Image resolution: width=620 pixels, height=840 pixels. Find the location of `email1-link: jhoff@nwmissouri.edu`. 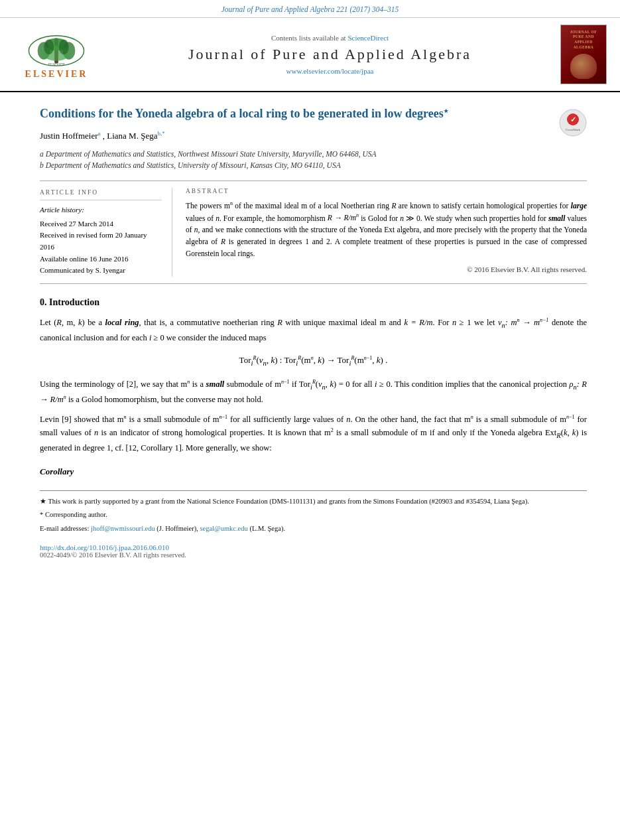

email1-link: jhoff@nwmissouri.edu is located at coordinates (123, 528).